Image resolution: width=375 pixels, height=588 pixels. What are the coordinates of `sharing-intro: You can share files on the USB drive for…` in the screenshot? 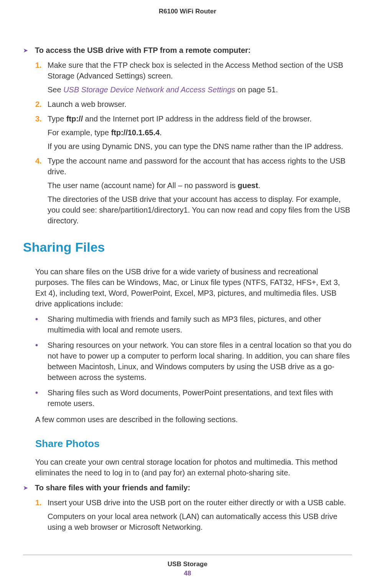 It's located at (194, 288).